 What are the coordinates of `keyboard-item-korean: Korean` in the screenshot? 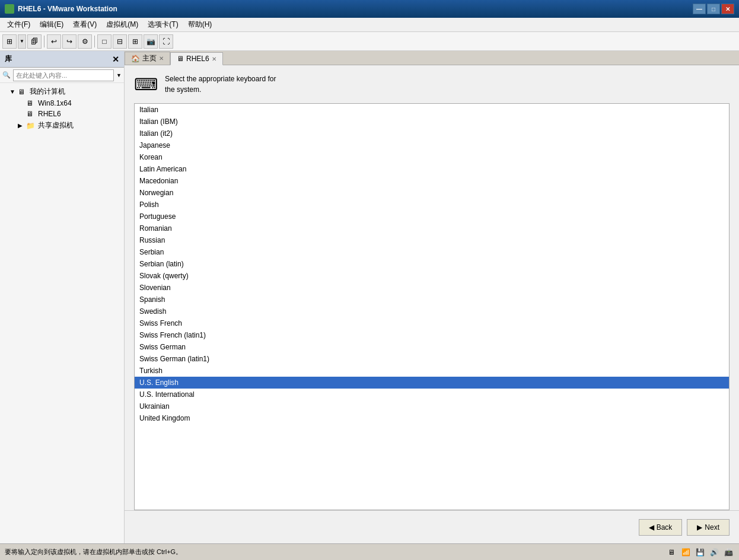 It's located at (432, 157).